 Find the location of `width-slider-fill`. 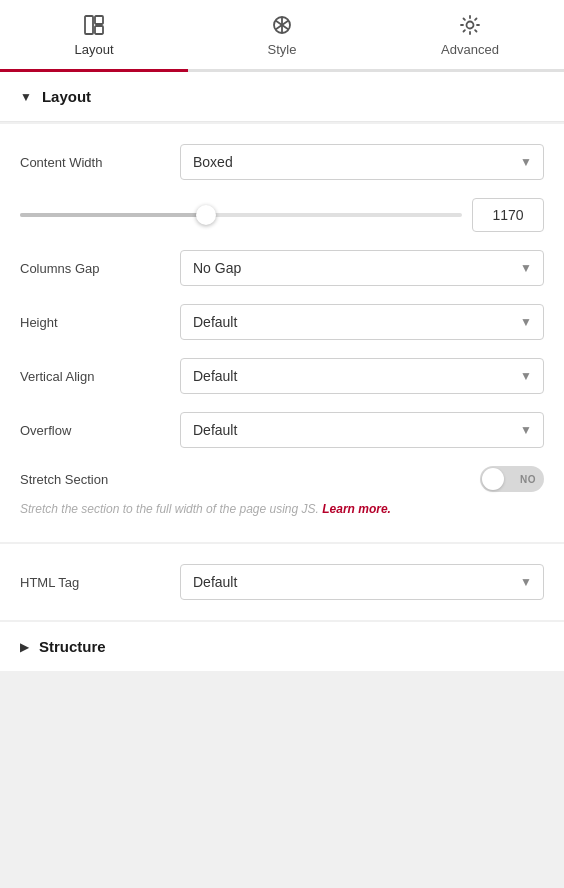

width-slider-fill is located at coordinates (113, 215).